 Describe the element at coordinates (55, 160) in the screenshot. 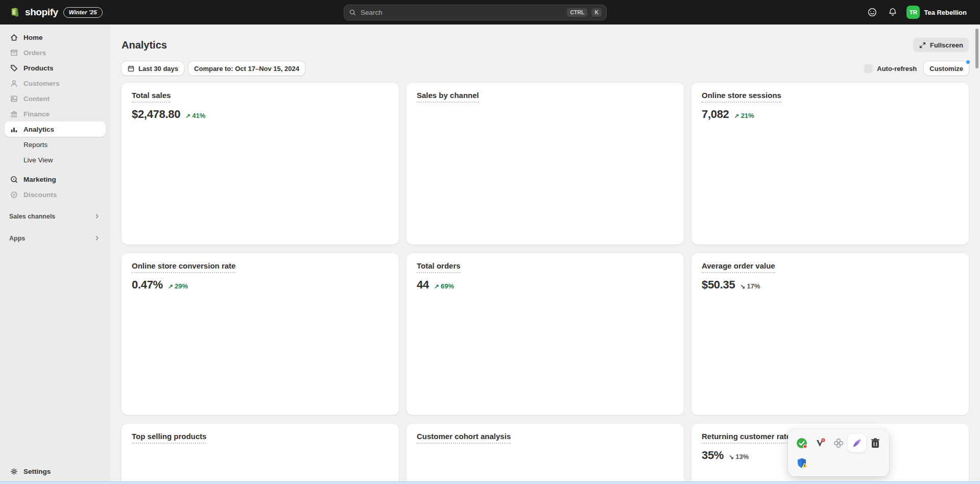

I see `sidebar-item-live-view: Live View` at that location.